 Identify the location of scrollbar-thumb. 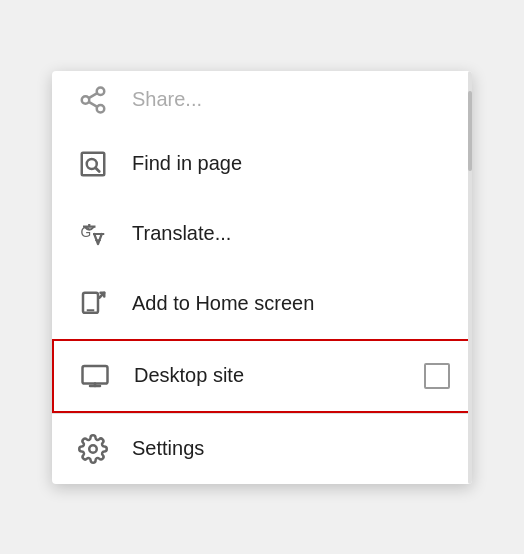
(470, 131).